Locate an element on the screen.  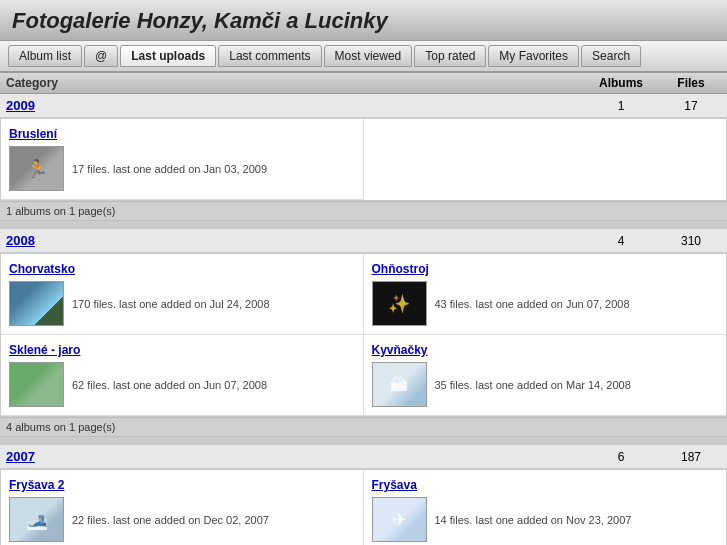
album-content-2: 62 files. last one added on Jun 07, 2008 is located at coordinates (182, 384).